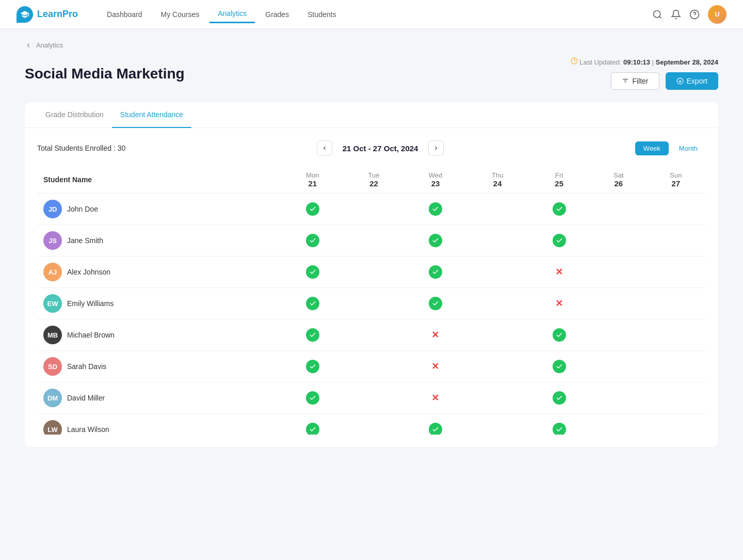 The image size is (743, 560). What do you see at coordinates (53, 335) in the screenshot?
I see `student-avatar: MB` at bounding box center [53, 335].